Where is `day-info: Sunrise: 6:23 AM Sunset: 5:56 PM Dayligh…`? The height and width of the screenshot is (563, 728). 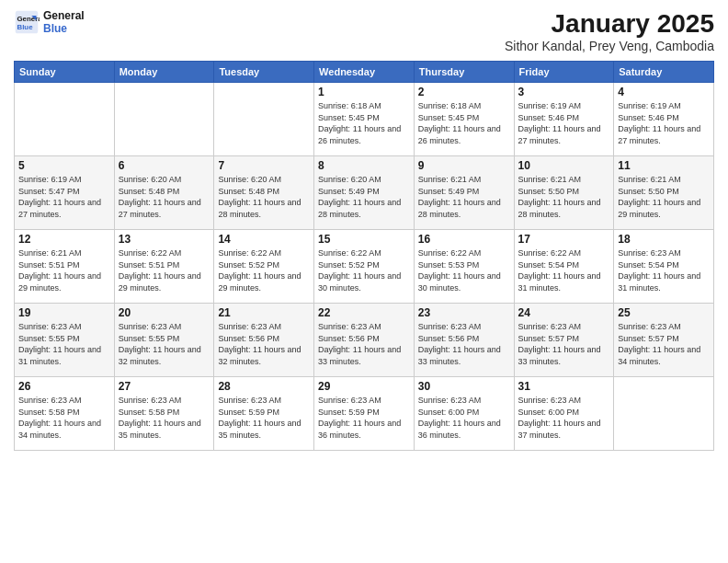
day-info: Sunrise: 6:23 AM Sunset: 5:56 PM Dayligh… is located at coordinates (464, 344).